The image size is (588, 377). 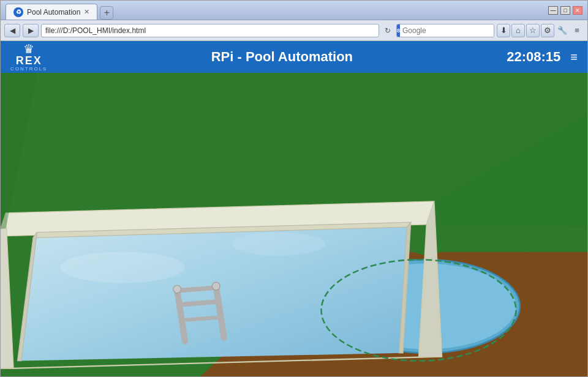 I want to click on search-box: 8 🔍, so click(x=445, y=31).